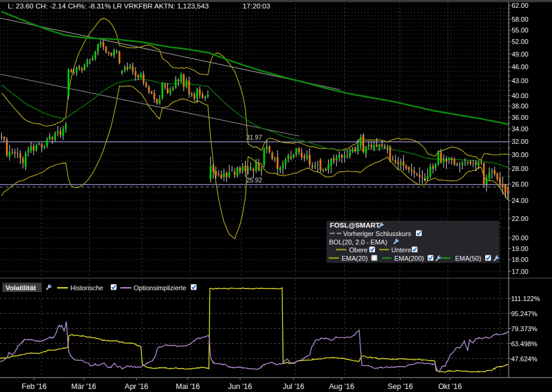 This screenshot has width=552, height=392. Describe the element at coordinates (188, 387) in the screenshot. I see `svg-text: Mai '16` at that location.